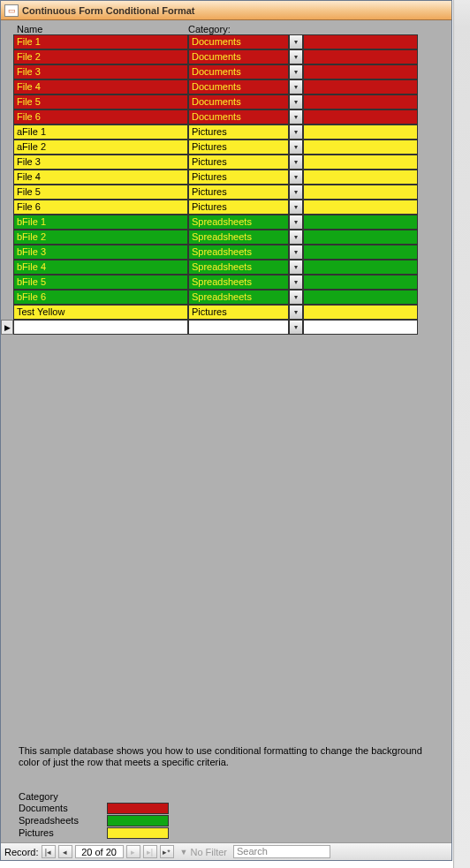 The height and width of the screenshot is (868, 470). I want to click on table-row: aFile 1Pictures▾, so click(232, 132).